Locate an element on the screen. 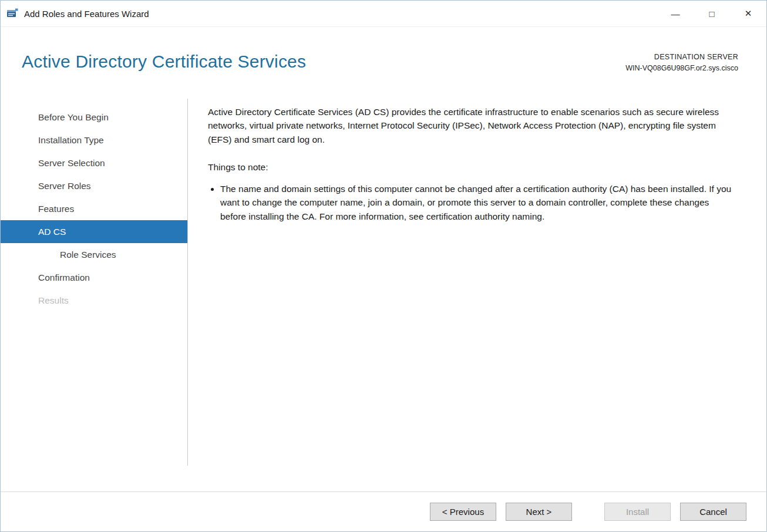 Image resolution: width=767 pixels, height=532 pixels. sidebar-item-ad-cs: AD CS is located at coordinates (94, 231).